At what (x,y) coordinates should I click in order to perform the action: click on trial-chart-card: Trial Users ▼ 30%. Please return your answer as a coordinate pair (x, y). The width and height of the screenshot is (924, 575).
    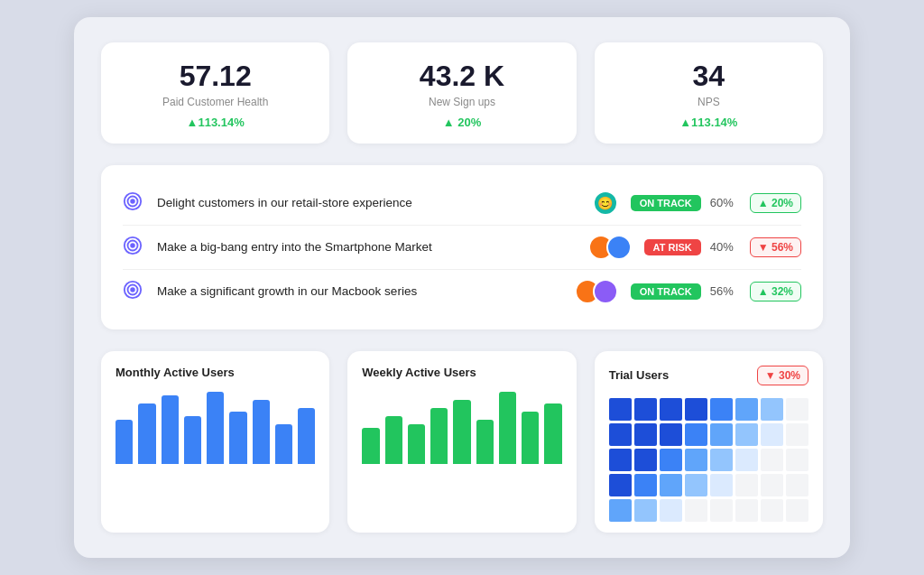
    Looking at the image, I should click on (709, 442).